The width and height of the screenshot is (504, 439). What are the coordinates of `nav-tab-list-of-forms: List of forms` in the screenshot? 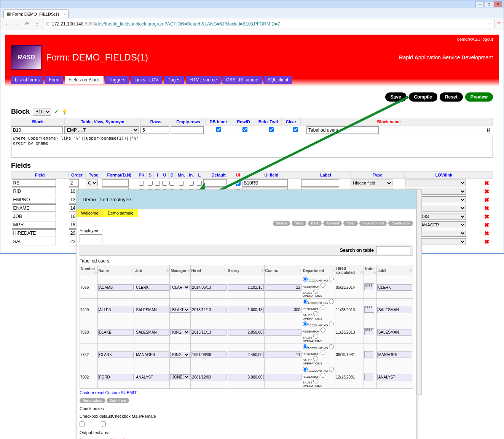 It's located at (27, 80).